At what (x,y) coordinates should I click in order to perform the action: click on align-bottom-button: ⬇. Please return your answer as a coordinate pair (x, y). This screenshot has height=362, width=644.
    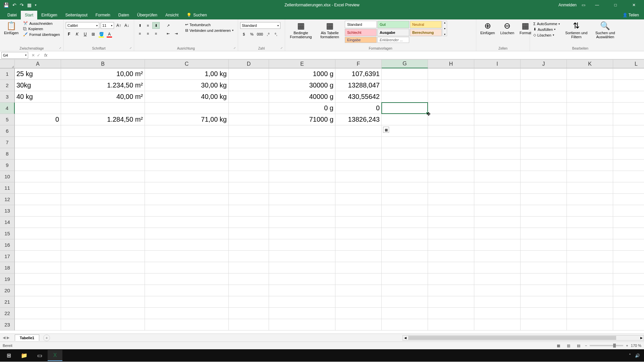
    Looking at the image, I should click on (156, 25).